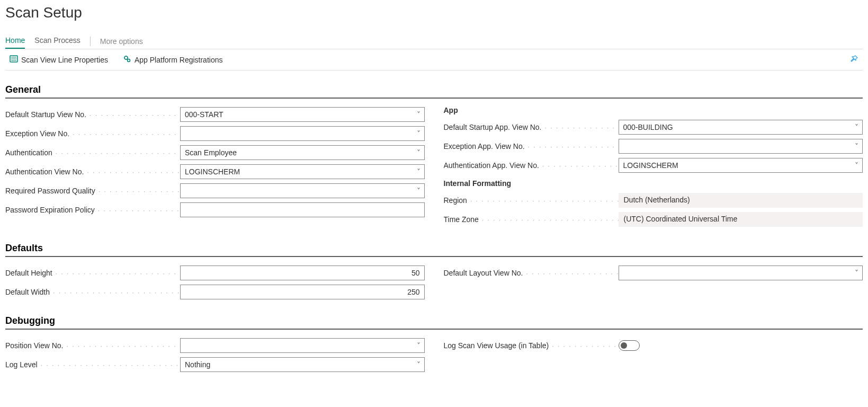  What do you see at coordinates (302, 134) in the screenshot?
I see `input-exception-view` at bounding box center [302, 134].